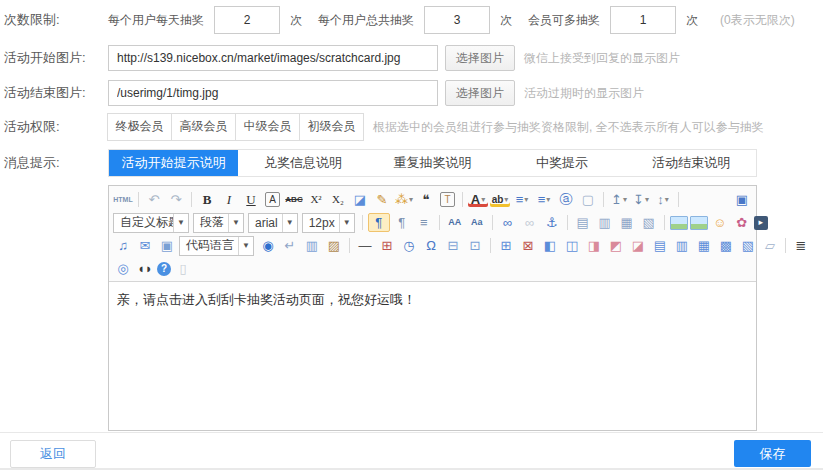  Describe the element at coordinates (704, 246) in the screenshot. I see `split-cells-icon: ▦` at that location.